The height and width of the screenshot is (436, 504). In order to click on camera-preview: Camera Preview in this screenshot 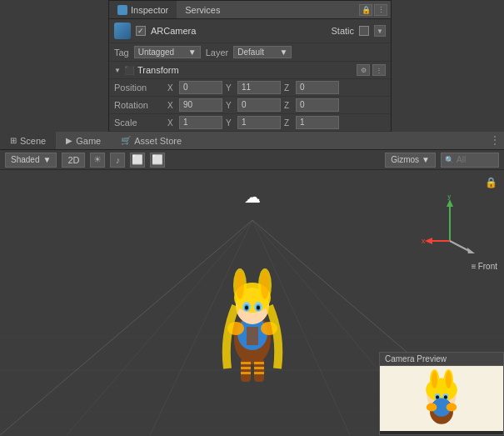, I will do `click(442, 393)`.